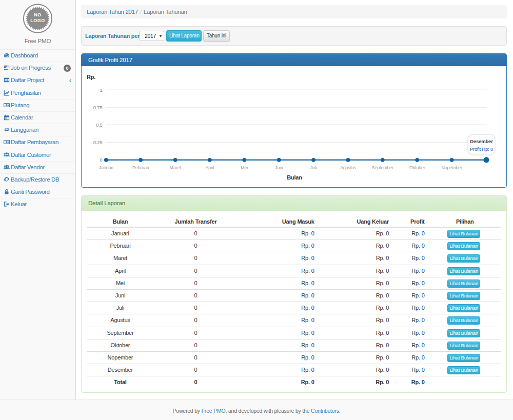 The width and height of the screenshot is (513, 420). What do you see at coordinates (101, 90) in the screenshot?
I see `svg-text: 1` at bounding box center [101, 90].